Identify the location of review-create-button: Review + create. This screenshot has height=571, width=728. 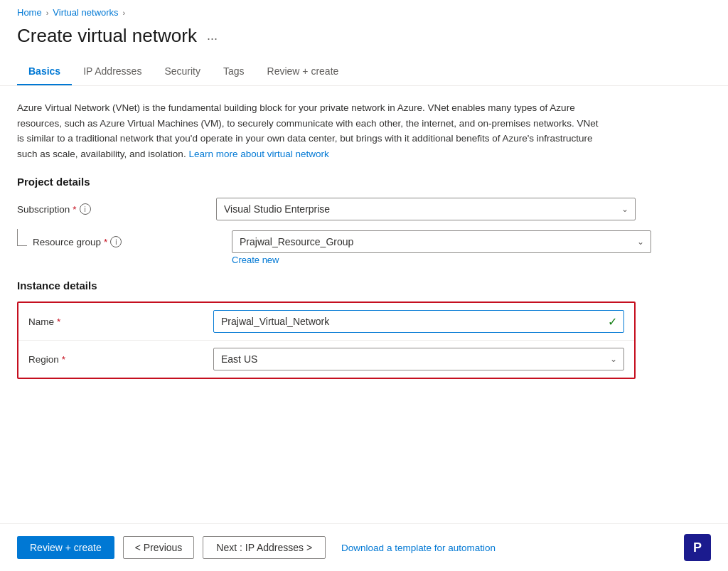
(65, 548).